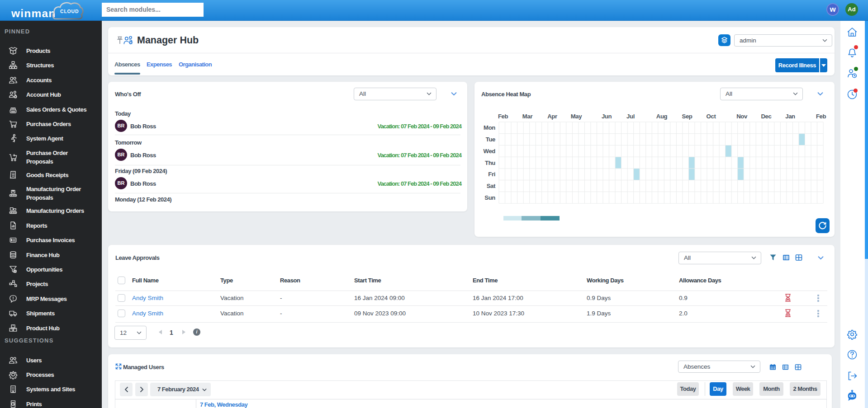 The image size is (868, 408). Describe the element at coordinates (489, 151) in the screenshot. I see `svg-text: Wed` at that location.